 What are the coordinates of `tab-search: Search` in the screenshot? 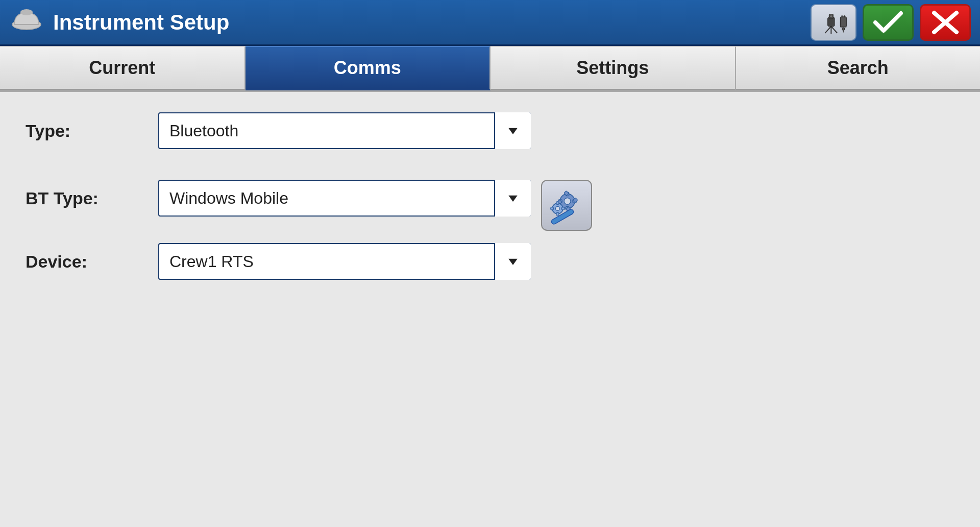 It's located at (859, 68).